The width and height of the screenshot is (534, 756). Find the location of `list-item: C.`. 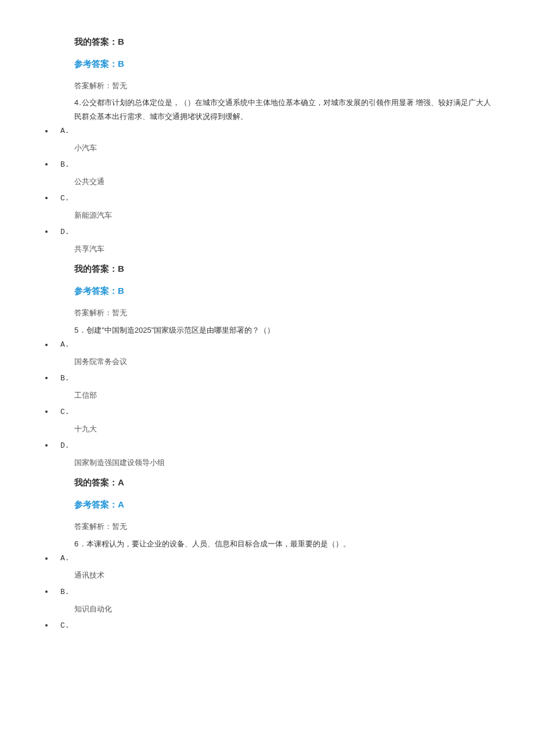

list-item: C. is located at coordinates (267, 626).